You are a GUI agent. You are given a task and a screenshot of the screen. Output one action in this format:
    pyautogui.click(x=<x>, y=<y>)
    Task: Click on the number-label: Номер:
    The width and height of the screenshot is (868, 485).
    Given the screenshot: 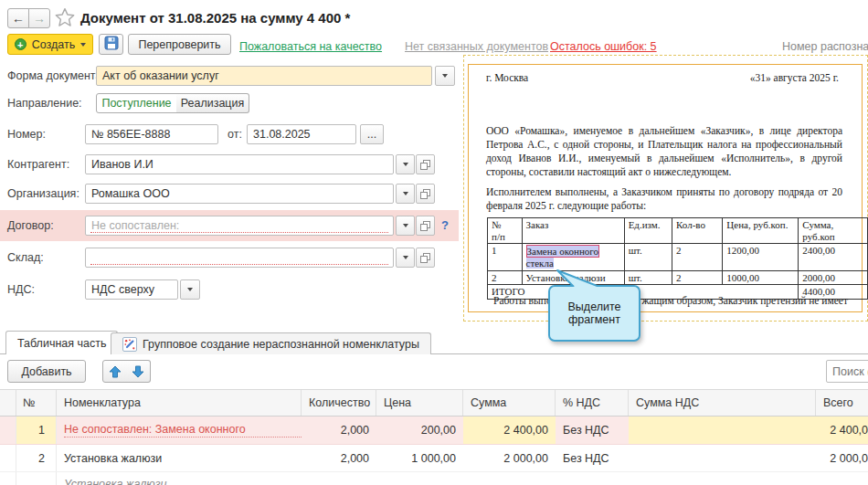 What is the action you would take?
    pyautogui.click(x=26, y=134)
    